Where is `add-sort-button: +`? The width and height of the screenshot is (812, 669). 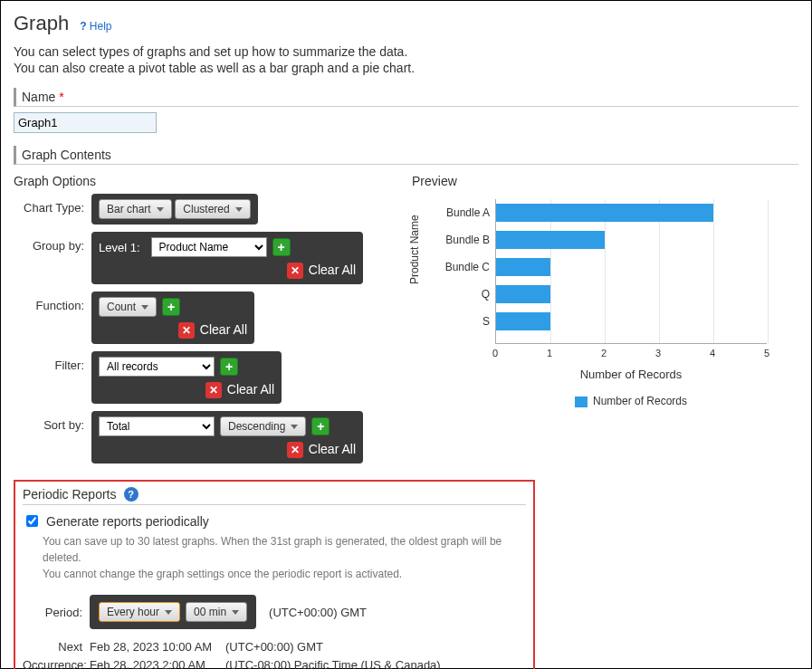 add-sort-button: + is located at coordinates (320, 426).